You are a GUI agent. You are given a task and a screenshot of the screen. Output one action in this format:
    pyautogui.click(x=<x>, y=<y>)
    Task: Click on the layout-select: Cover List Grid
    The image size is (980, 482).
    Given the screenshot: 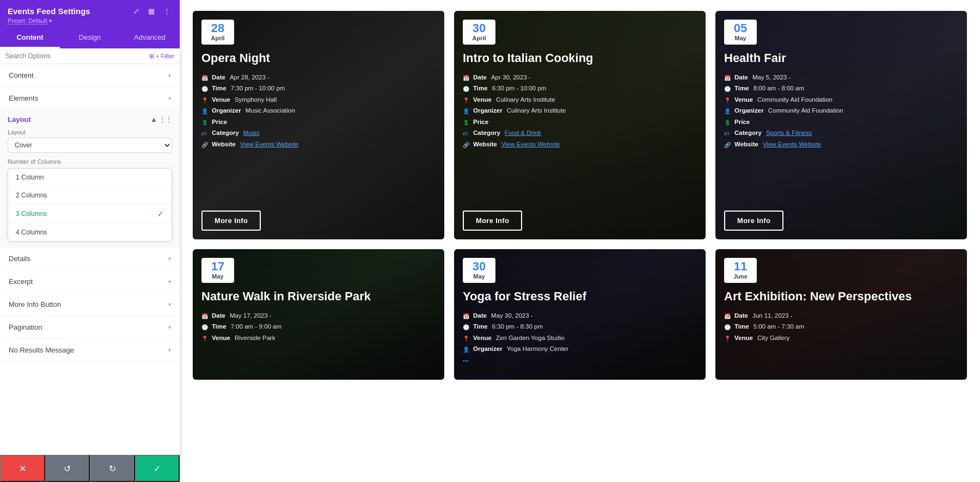 What is the action you would take?
    pyautogui.click(x=90, y=145)
    